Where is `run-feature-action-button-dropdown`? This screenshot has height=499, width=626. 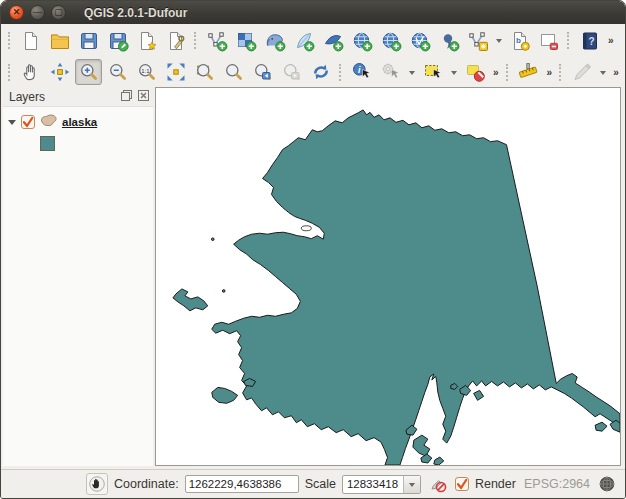
run-feature-action-button-dropdown is located at coordinates (412, 72).